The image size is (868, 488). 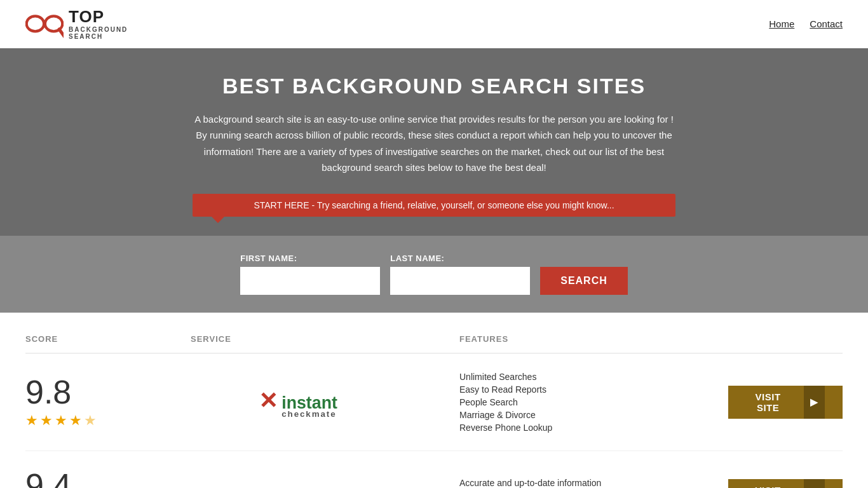 What do you see at coordinates (325, 339) in the screenshot?
I see `col-service: SERVICE` at bounding box center [325, 339].